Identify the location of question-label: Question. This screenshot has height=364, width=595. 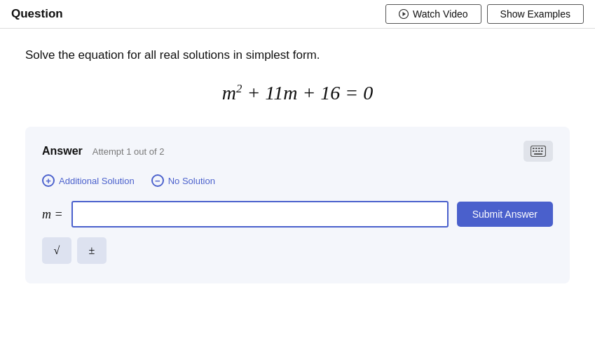
(37, 14).